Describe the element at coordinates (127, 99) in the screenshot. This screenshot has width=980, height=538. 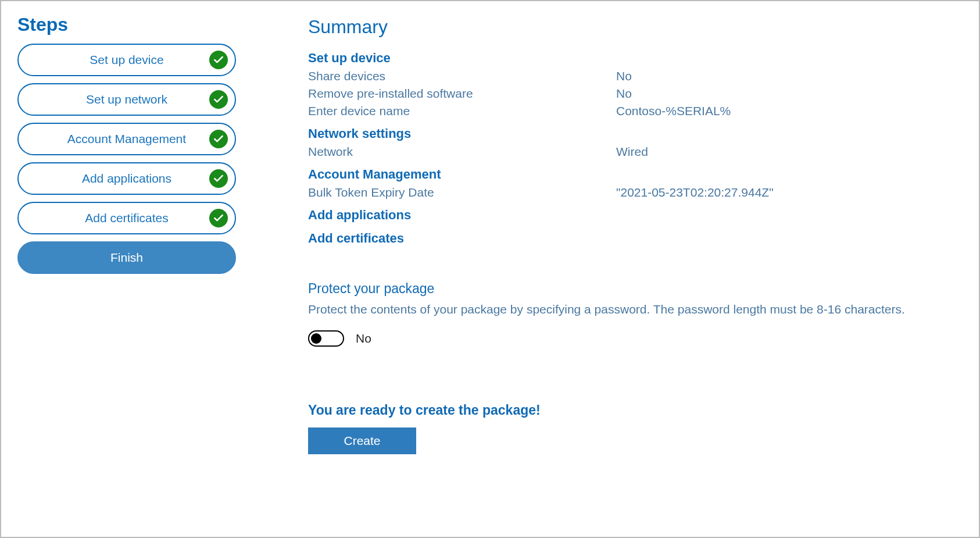
I see `step-label: Set up network` at that location.